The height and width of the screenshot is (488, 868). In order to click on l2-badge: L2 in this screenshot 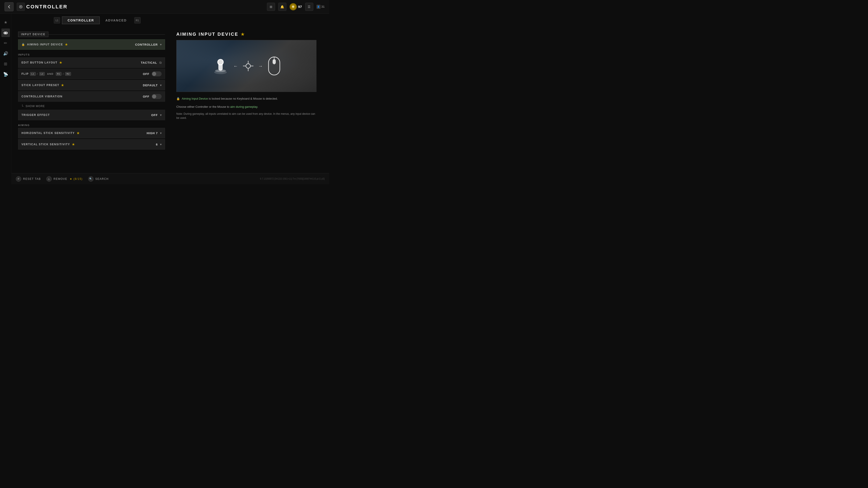, I will do `click(3, 30)`.